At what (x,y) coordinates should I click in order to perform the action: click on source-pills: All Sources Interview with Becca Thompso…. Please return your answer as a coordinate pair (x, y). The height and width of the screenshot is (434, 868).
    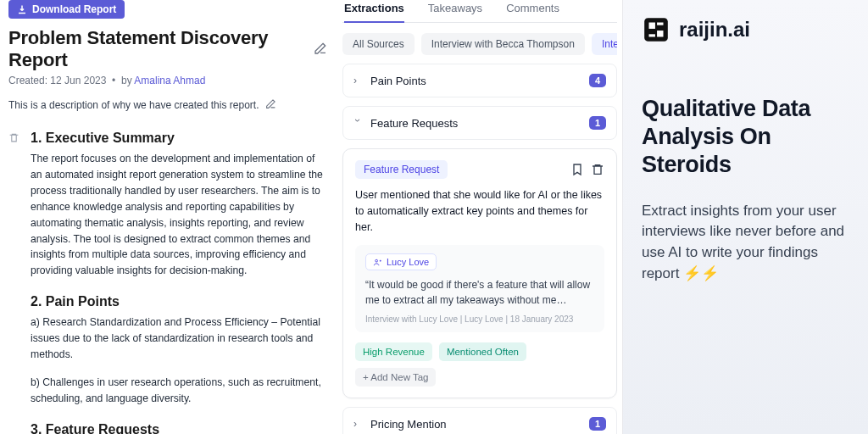
    Looking at the image, I should click on (480, 44).